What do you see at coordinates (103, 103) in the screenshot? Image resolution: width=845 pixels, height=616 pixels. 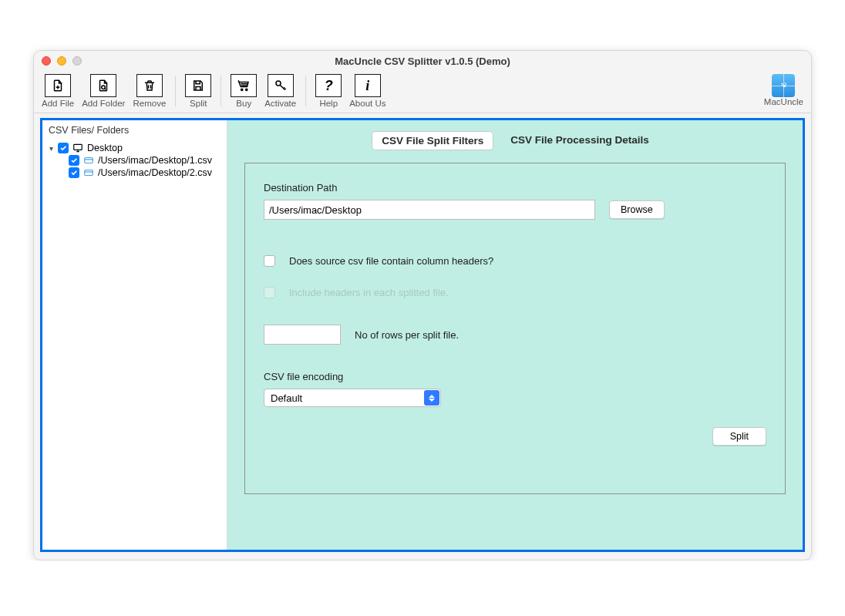 I see `add-folder-label: Add Folder` at bounding box center [103, 103].